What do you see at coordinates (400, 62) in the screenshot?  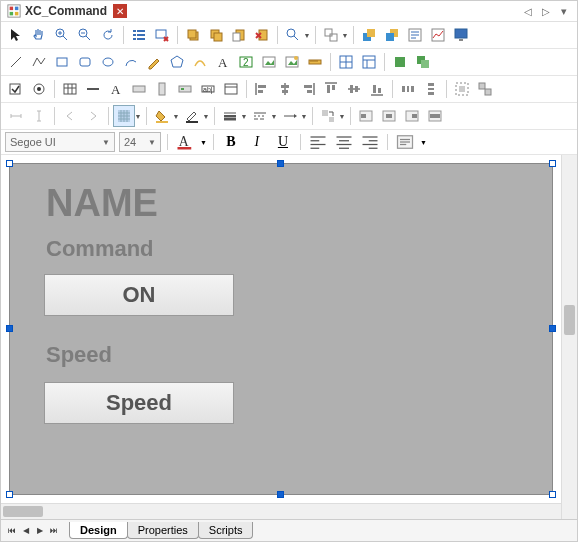 I see `green-square-icon` at bounding box center [400, 62].